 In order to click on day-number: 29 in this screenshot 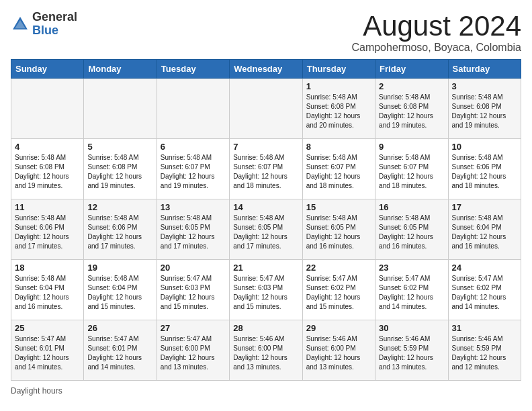, I will do `click(339, 328)`.